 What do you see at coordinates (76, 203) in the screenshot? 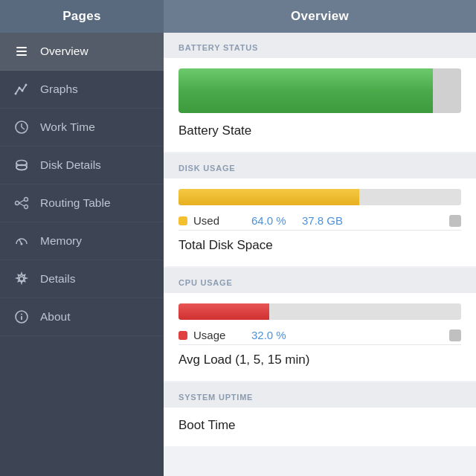
I see `sidebar-label-routingtable: Routing Table` at bounding box center [76, 203].